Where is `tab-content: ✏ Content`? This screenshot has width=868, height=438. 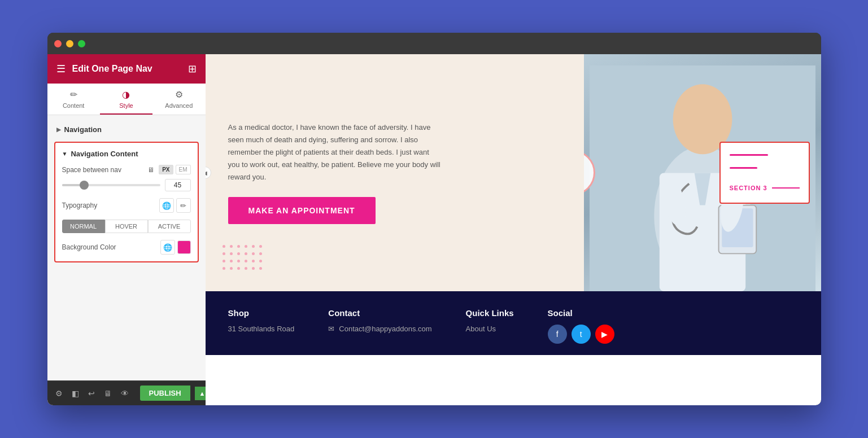
tab-content: ✏ Content is located at coordinates (73, 99).